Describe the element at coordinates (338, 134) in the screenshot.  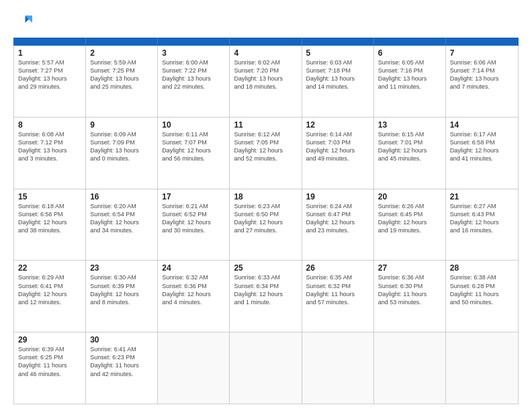
I see `cell-line: Sunrise: 6:14 AM` at that location.